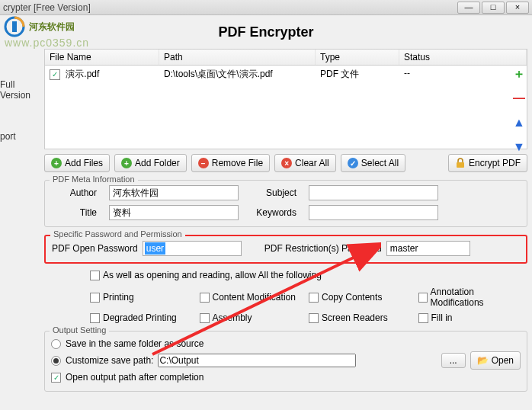 The height and width of the screenshot is (410, 532). What do you see at coordinates (56, 361) in the screenshot?
I see `custom-path-radio` at bounding box center [56, 361].